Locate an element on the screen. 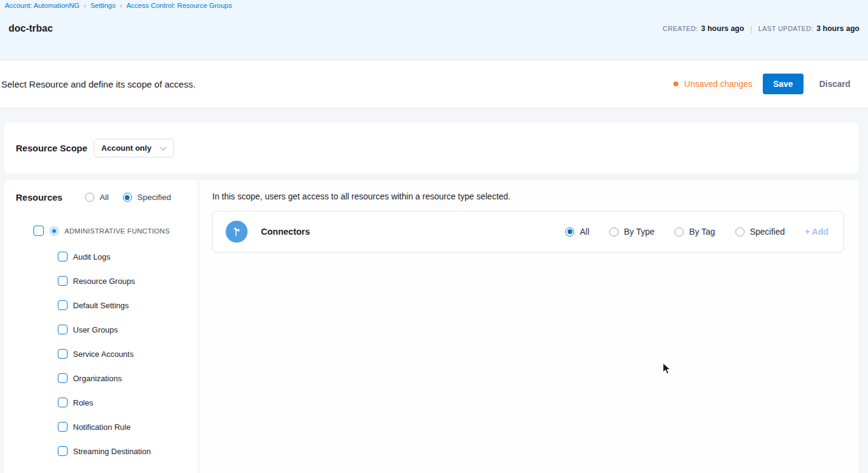  radio-label: By Type is located at coordinates (639, 232).